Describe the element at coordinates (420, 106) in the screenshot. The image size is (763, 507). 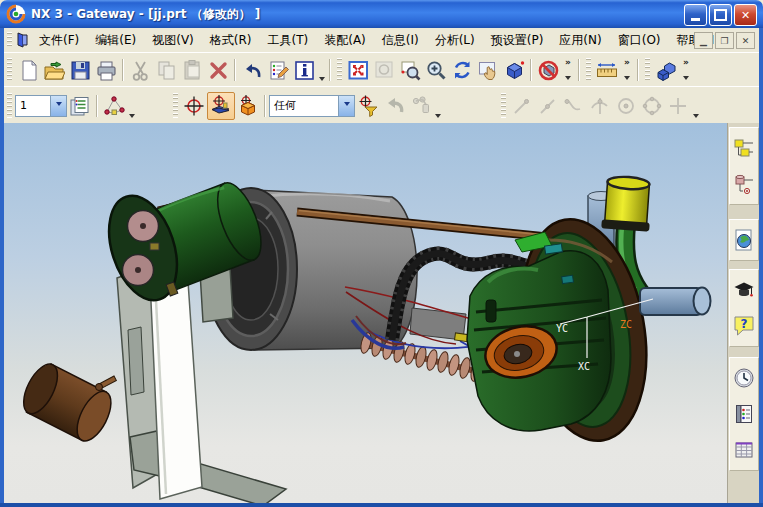
I see `chain-links-button` at that location.